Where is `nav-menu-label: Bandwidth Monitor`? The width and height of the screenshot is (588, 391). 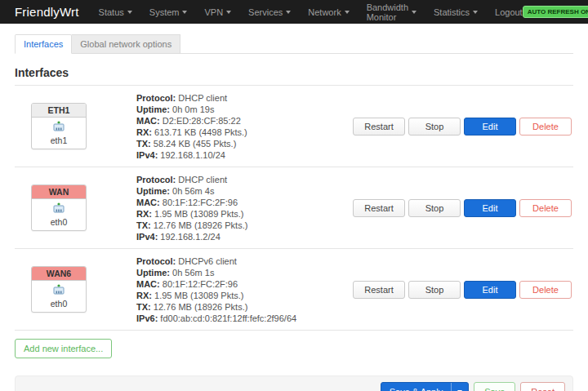
nav-menu-label: Bandwidth Monitor is located at coordinates (387, 12).